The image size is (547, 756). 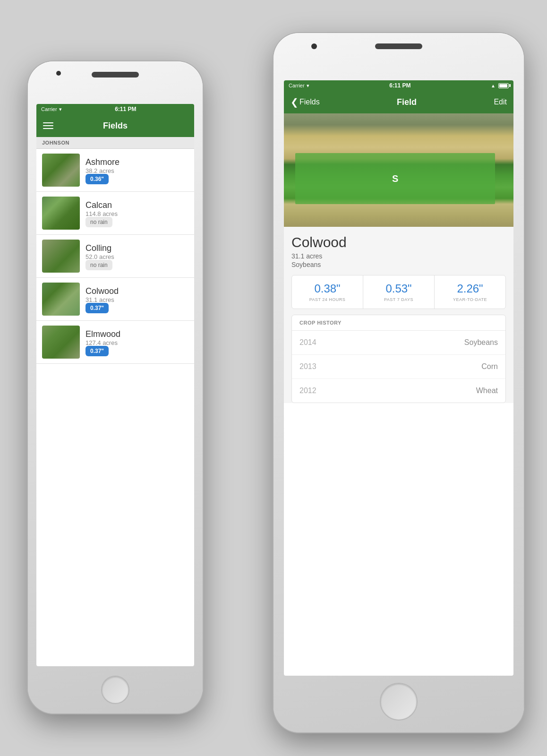 I want to click on field-thumbnail-ashmore, so click(x=61, y=170).